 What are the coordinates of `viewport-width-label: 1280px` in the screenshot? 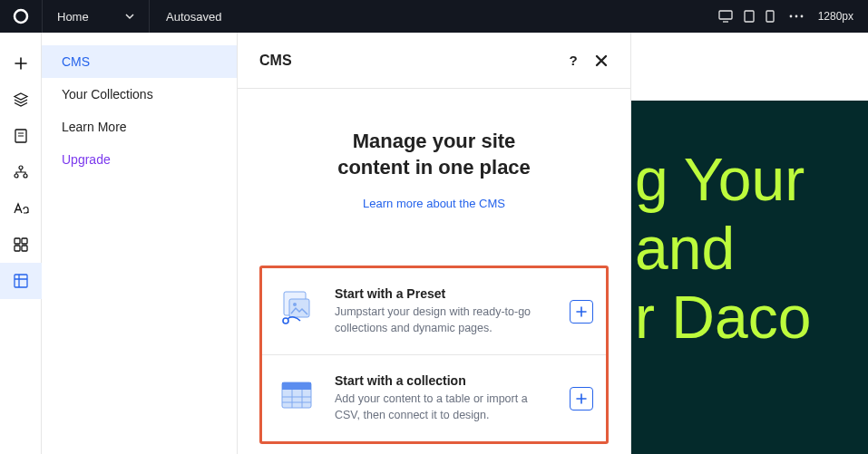 It's located at (836, 16).